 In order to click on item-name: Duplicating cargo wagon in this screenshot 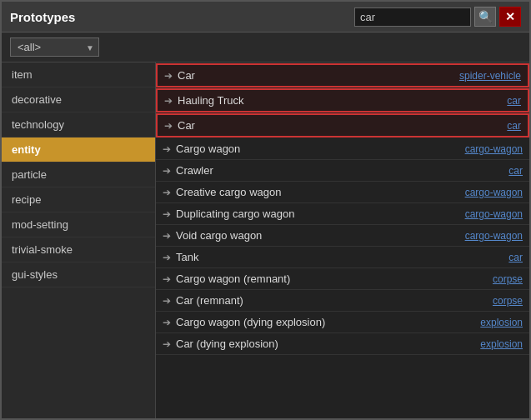, I will do `click(317, 213)`.